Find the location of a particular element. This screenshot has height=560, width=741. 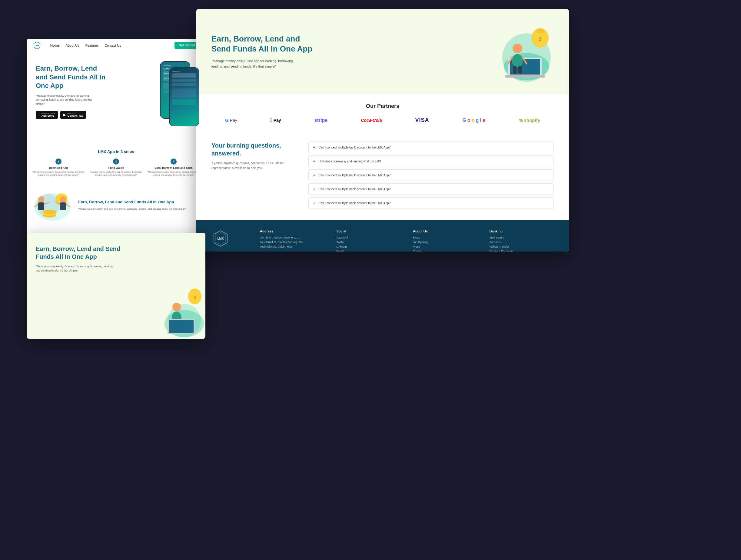

phone-mockups: LMX Wallet 1,000.00 USD $100.00 $112.00 … is located at coordinates (175, 95).